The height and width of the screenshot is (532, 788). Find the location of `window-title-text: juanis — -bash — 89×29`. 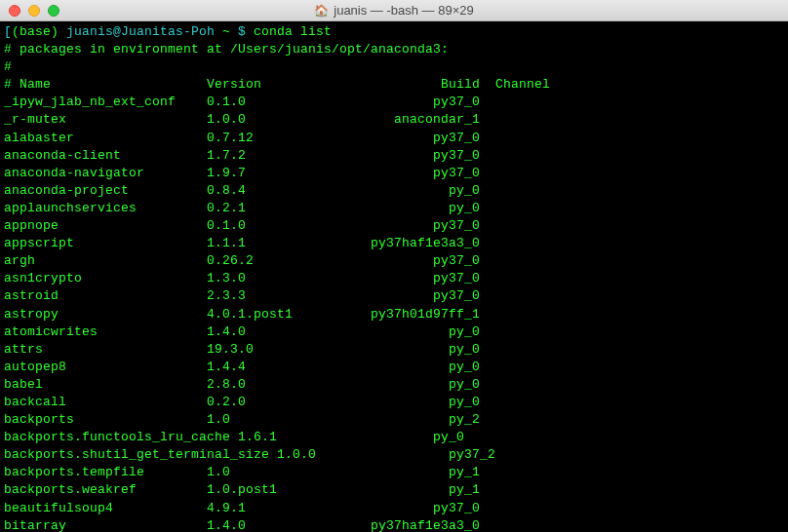

window-title-text: juanis — -bash — 89×29 is located at coordinates (404, 10).